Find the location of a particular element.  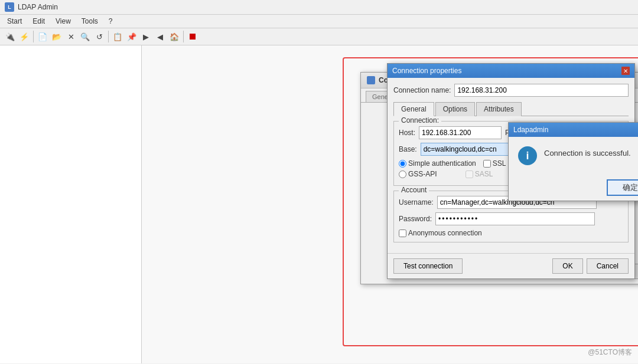

info-dialog-title-text: Ldapadmin is located at coordinates (530, 130).